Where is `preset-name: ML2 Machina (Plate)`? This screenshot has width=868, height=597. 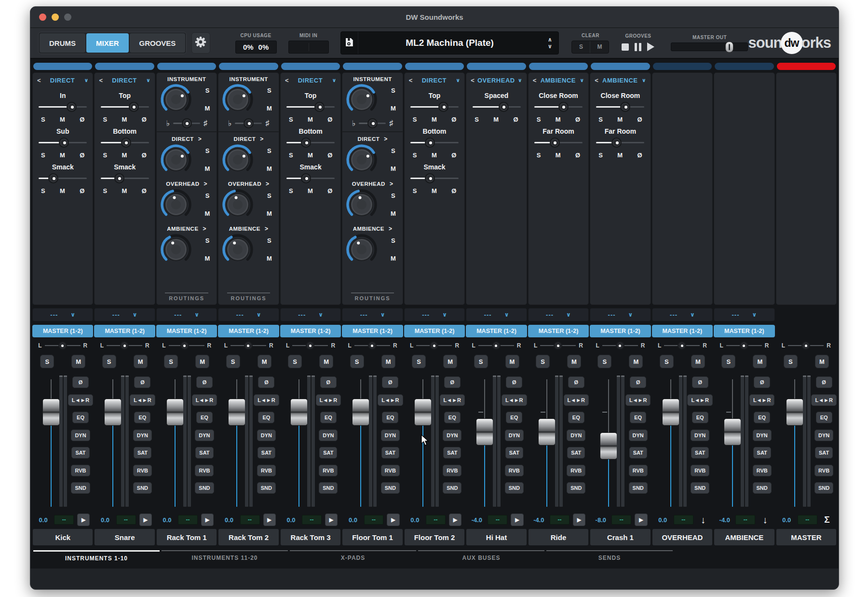
preset-name: ML2 Machina (Plate) is located at coordinates (449, 43).